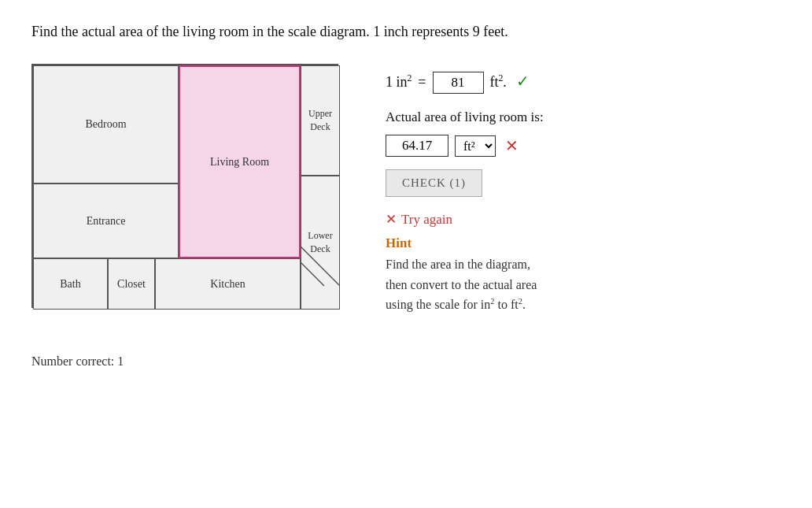  Describe the element at coordinates (406, 32) in the screenshot. I see `question-text: Find the actual area of the living room …` at that location.